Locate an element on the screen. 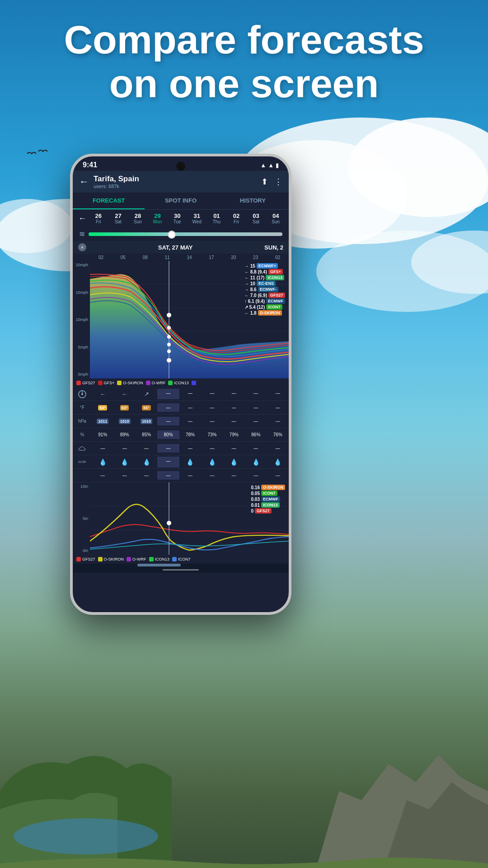 This screenshot has width=488, height=868. menu-button: ⋮ is located at coordinates (278, 182).